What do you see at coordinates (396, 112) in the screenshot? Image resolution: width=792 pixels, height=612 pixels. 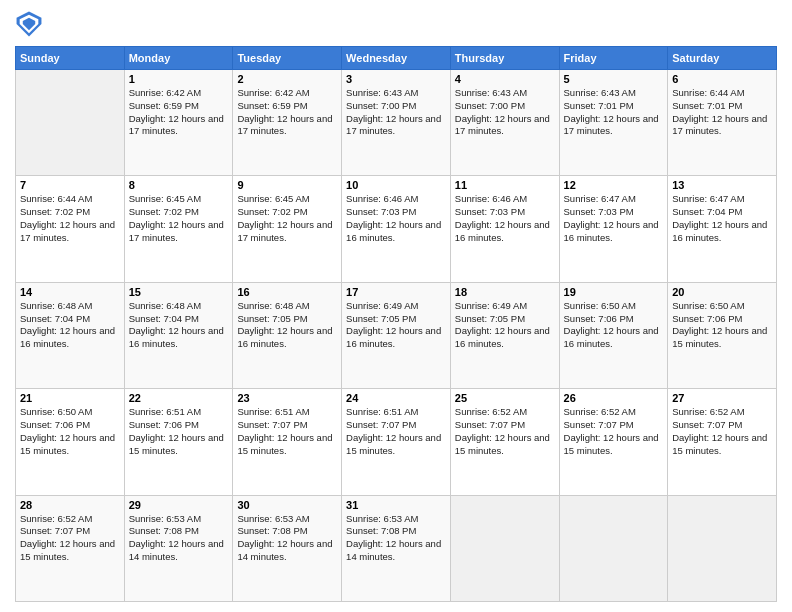 I see `day-info: Sunrise: 6:43 AMSunset: 7:00 PMDaylight:…` at bounding box center [396, 112].